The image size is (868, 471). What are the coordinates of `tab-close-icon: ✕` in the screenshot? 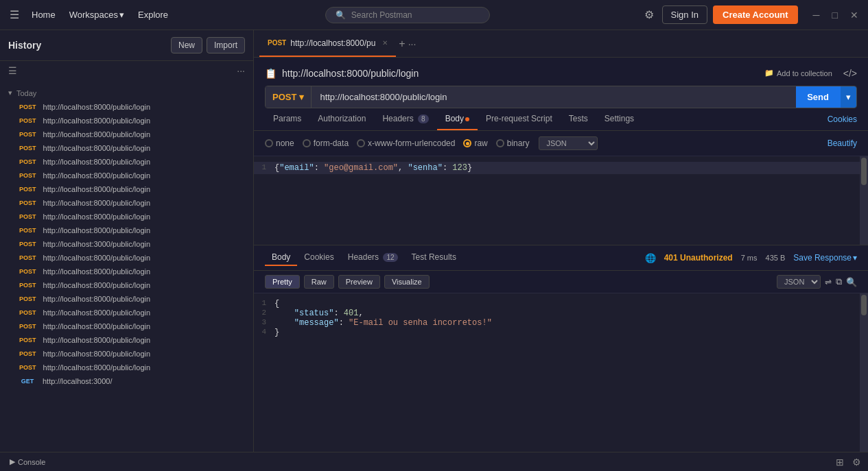 It's located at (385, 43).